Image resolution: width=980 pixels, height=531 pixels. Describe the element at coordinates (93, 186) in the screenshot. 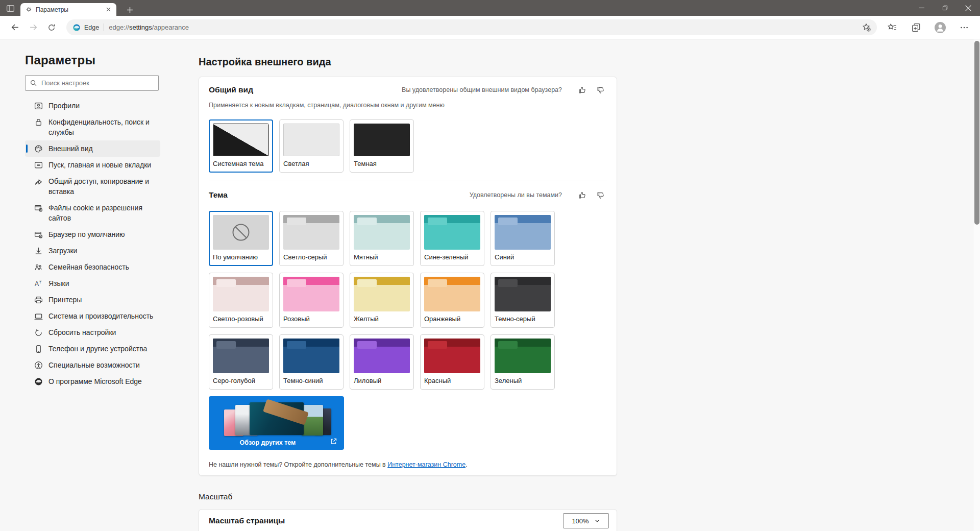

I see `sidebar-item-share-copy-paste: Общий доступ, копирование и вставка` at that location.